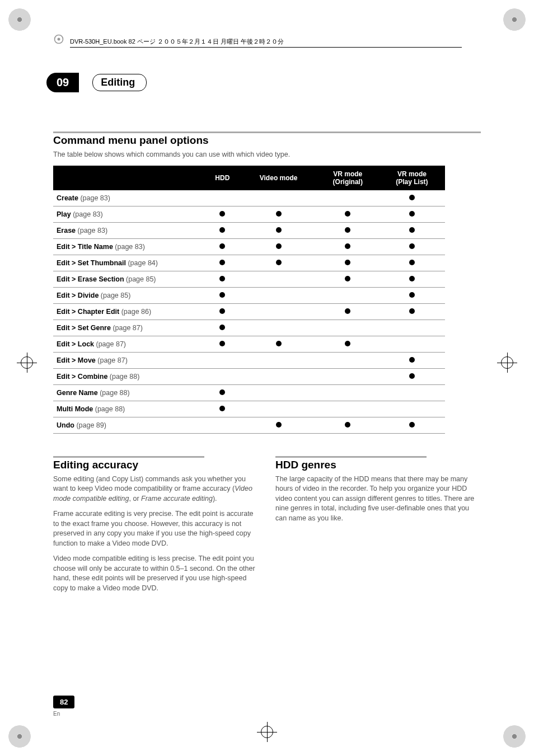 The height and width of the screenshot is (756, 534). Describe the element at coordinates (249, 328) in the screenshot. I see `table-row: Edit > Set Genre (page 87)` at that location.